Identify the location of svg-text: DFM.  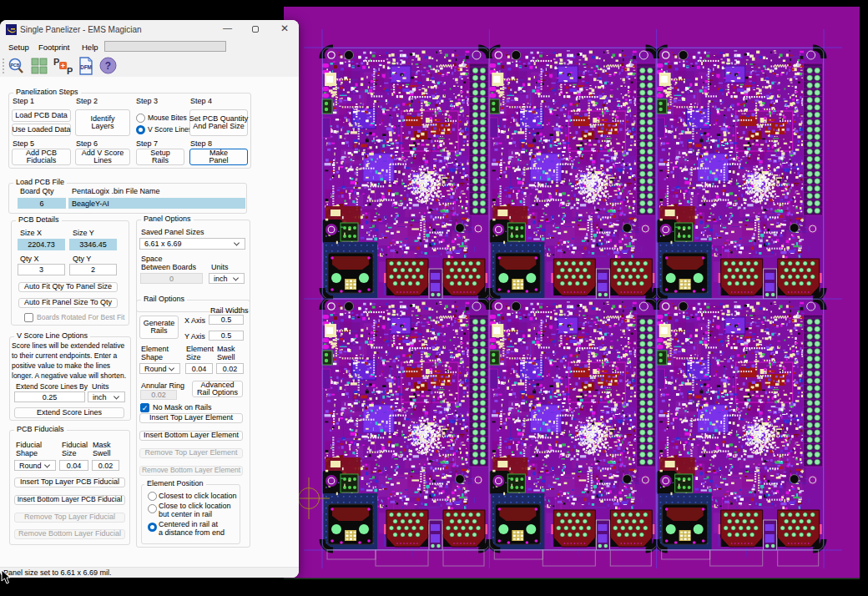
(86, 67).